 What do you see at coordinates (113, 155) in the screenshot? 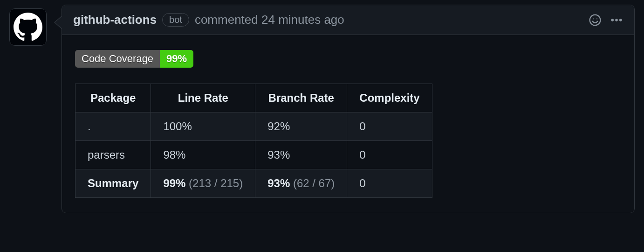
I see `cell-package: parsers` at bounding box center [113, 155].